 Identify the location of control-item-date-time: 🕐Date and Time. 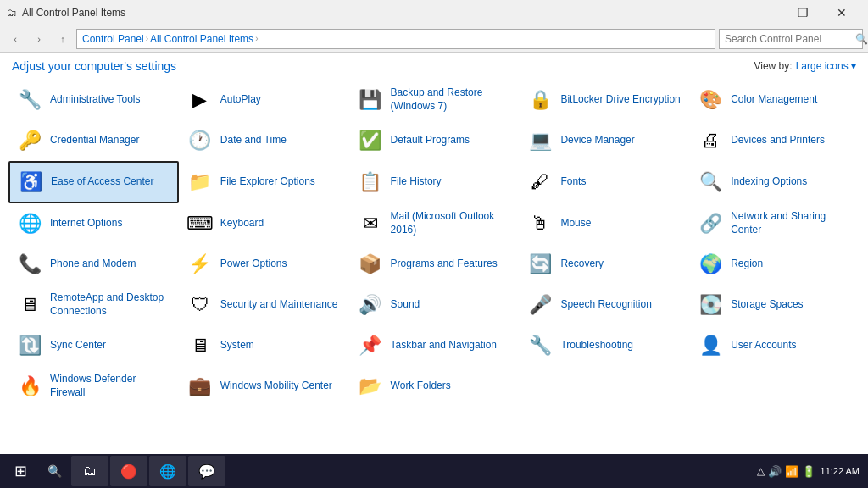
(264, 141).